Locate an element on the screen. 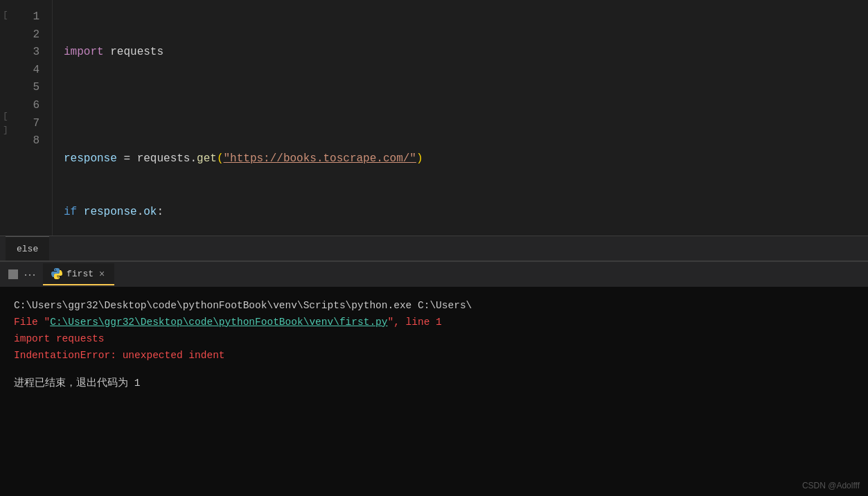 The height and width of the screenshot is (496, 868). line-numbers: 1 2 3 4 5 6 7 8 is located at coordinates (32, 118).